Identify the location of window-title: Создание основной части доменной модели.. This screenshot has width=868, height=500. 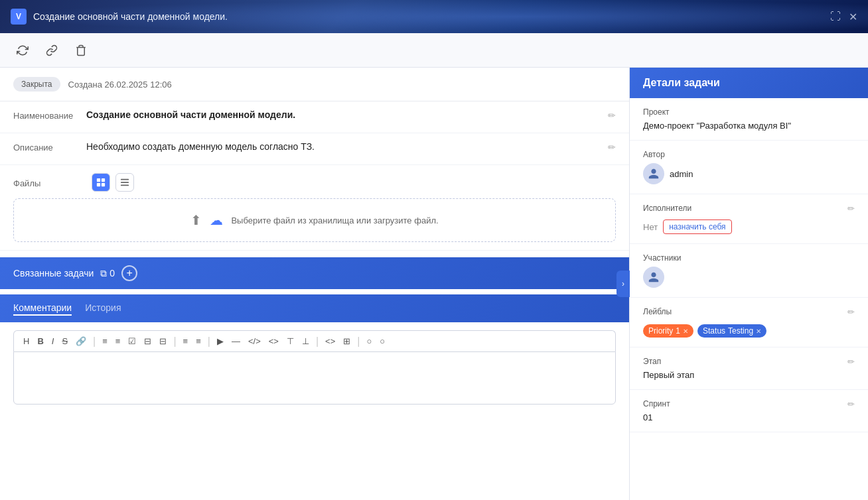
(130, 17).